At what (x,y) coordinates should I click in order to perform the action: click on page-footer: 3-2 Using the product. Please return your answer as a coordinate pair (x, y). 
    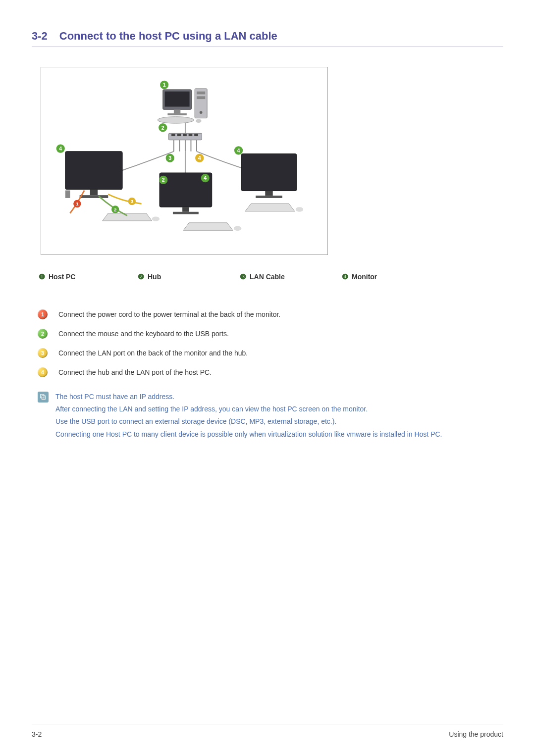
    Looking at the image, I should click on (268, 731).